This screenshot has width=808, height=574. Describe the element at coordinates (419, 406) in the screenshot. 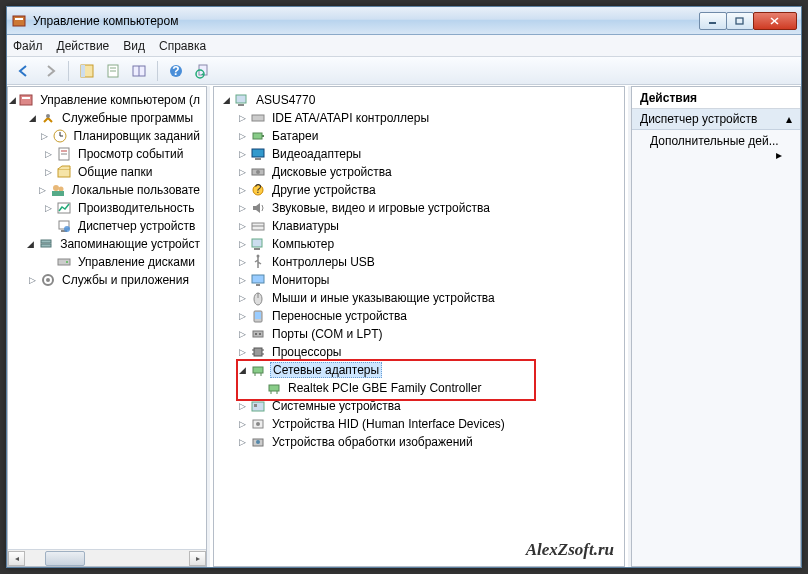

I see `tree-item: ▷Системные устройства` at that location.